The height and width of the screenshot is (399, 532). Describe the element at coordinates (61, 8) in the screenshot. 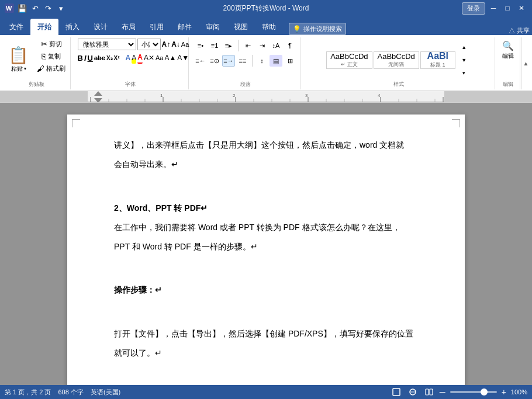

I see `customize-button: ▾` at that location.